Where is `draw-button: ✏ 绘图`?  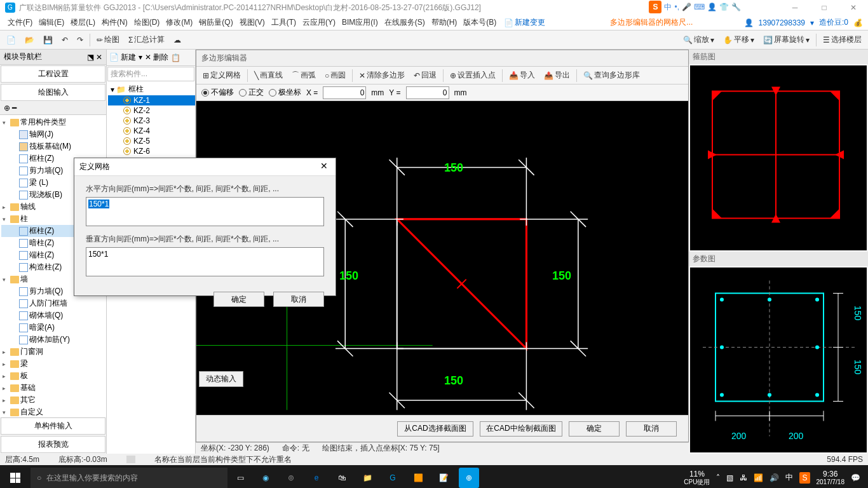 draw-button: ✏ 绘图 is located at coordinates (108, 39).